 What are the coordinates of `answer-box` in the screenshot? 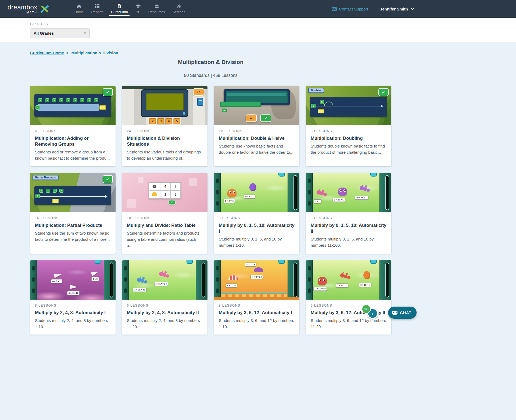 It's located at (55, 201).